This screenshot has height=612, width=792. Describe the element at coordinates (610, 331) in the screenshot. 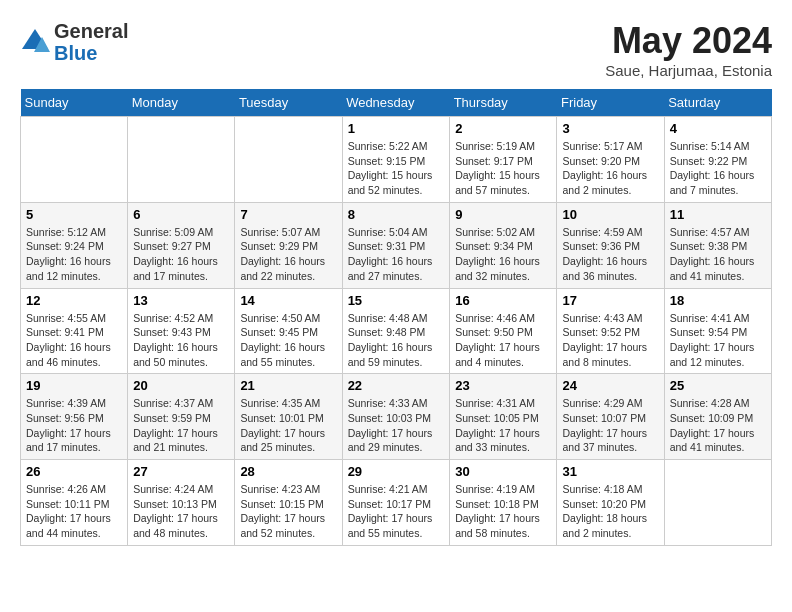

I see `calendar-cell: 17Sunrise: 4:43 AM Sunset: 9:52 PM Dayli…` at that location.